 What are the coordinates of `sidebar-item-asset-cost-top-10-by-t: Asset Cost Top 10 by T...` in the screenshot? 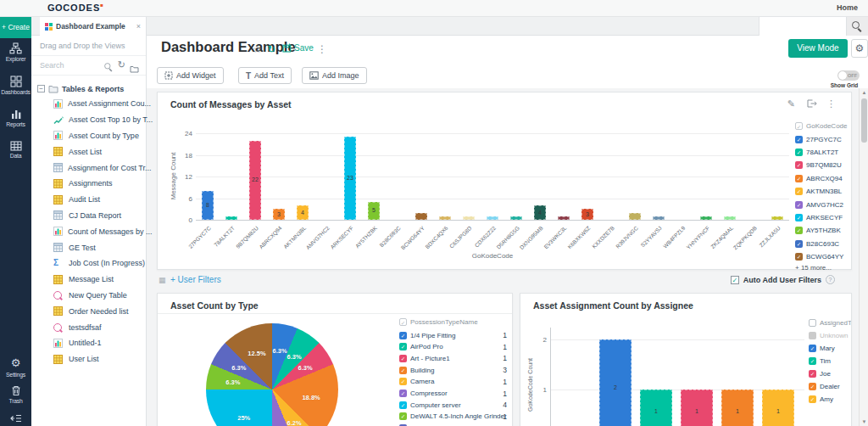 It's located at (88, 121).